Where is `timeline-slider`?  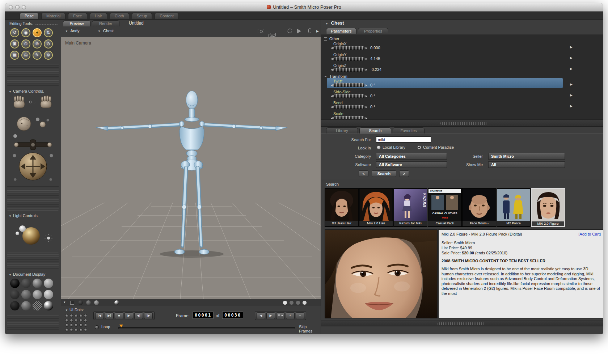 timeline-slider is located at coordinates (207, 328).